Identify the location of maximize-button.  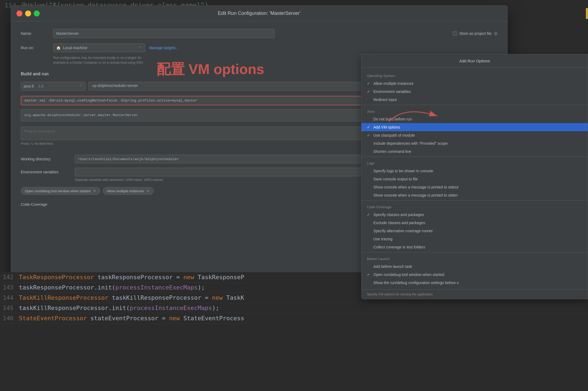
(37, 14).